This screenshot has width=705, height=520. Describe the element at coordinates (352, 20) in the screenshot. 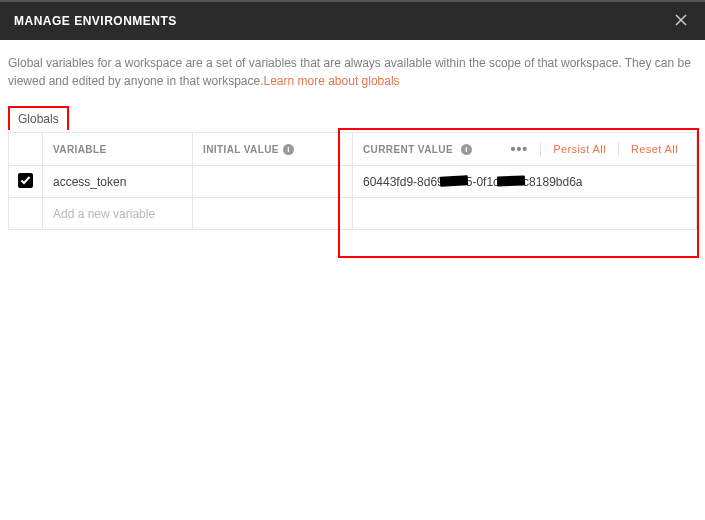

I see `titlebar: MANAGE ENVIRONMENTS` at that location.